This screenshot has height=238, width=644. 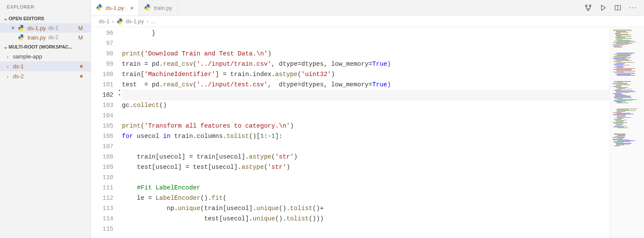 I want to click on file-folder: ds-1, so click(x=53, y=28).